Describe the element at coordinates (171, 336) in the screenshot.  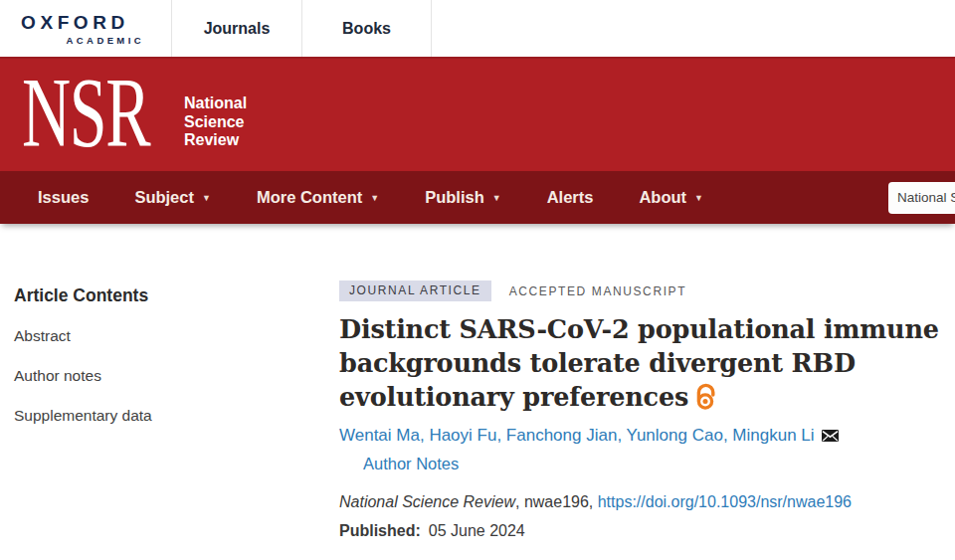
I see `sidebar-item-abstract: Abstract` at that location.